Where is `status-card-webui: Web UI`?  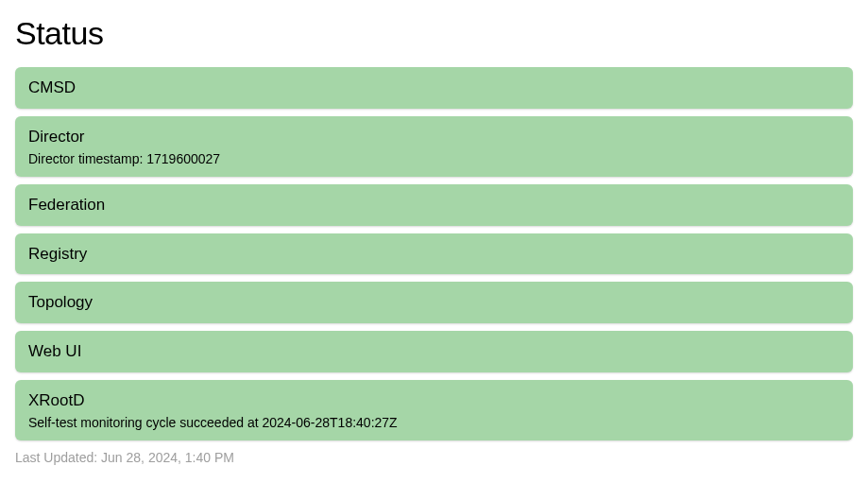 status-card-webui: Web UI is located at coordinates (434, 352).